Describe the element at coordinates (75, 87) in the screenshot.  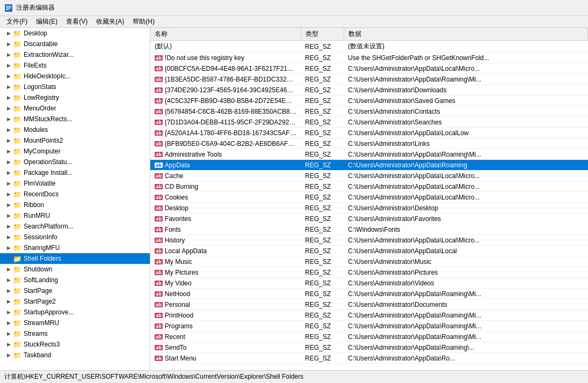
I see `tree-item: ▶📁LogonStats` at that location.